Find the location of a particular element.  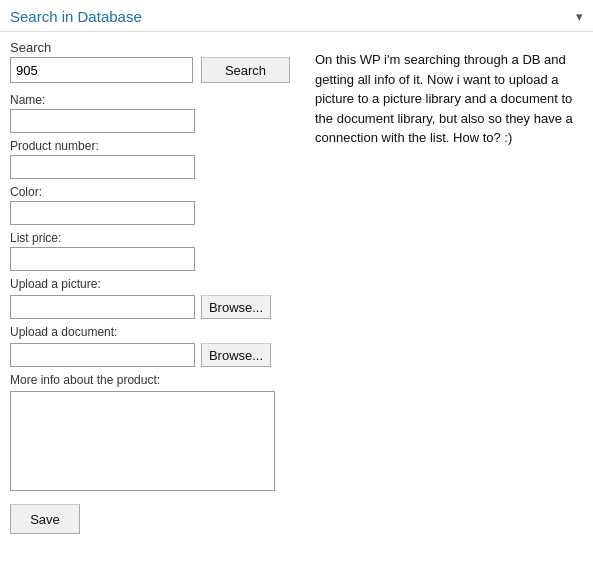

search-label: Search is located at coordinates (150, 48).